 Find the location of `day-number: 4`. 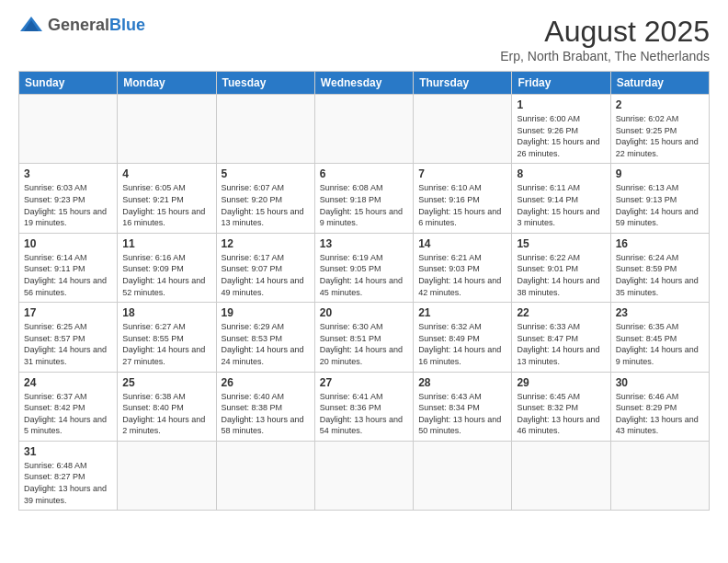

day-number: 4 is located at coordinates (166, 174).